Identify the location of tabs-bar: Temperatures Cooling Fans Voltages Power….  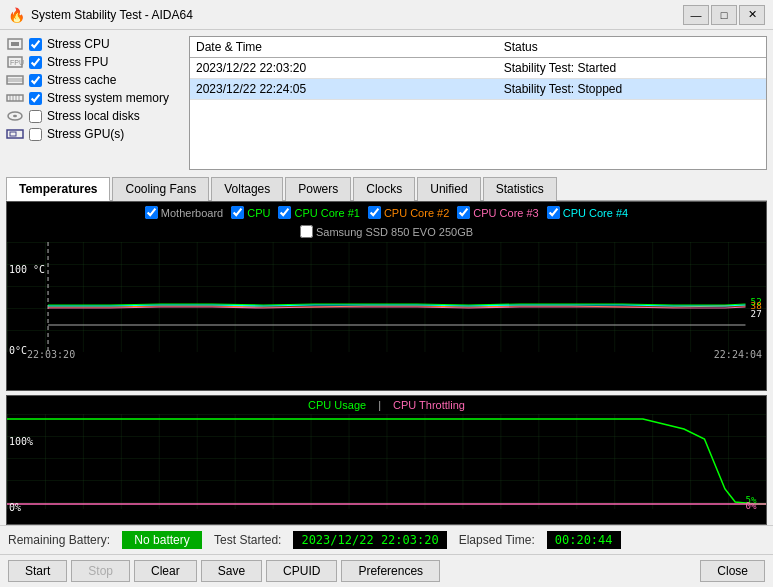
(386, 188).